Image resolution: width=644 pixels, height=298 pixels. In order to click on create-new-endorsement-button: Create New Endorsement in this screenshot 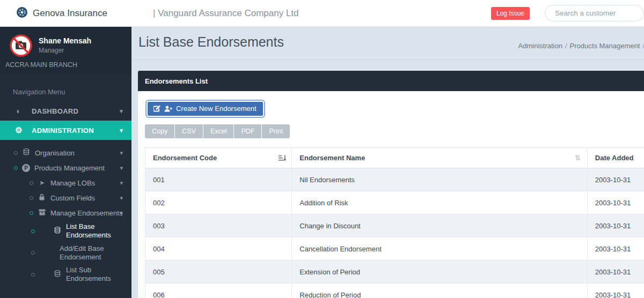, I will do `click(205, 109)`.